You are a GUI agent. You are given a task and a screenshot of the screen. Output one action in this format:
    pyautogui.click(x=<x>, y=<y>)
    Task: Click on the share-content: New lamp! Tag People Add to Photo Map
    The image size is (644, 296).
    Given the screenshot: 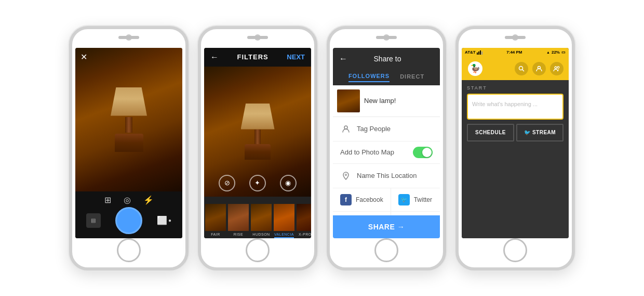 What is the action you would take?
    pyautogui.click(x=386, y=150)
    